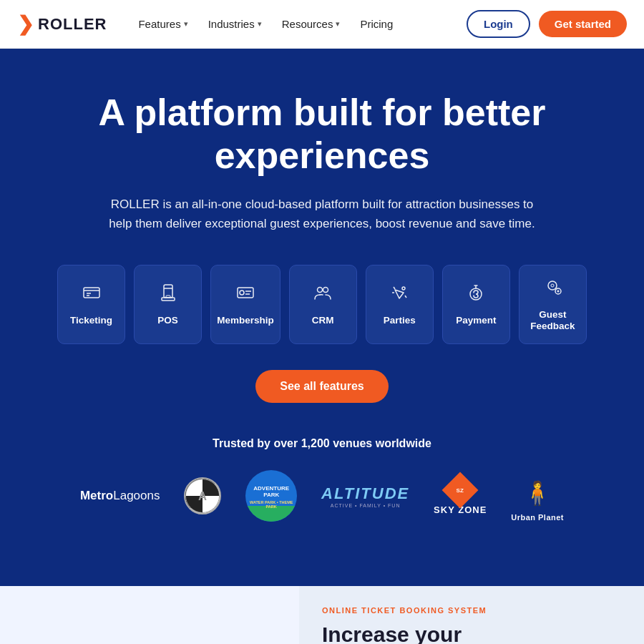  Describe the element at coordinates (322, 135) in the screenshot. I see `hero-title: A platform built for better experiences` at that location.